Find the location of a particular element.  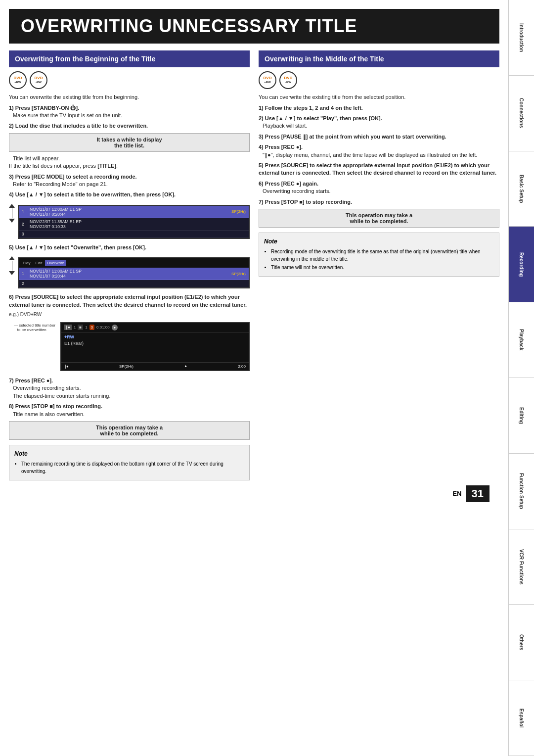

right-highlight-box: This operation may take awhile to be com… is located at coordinates (379, 218).